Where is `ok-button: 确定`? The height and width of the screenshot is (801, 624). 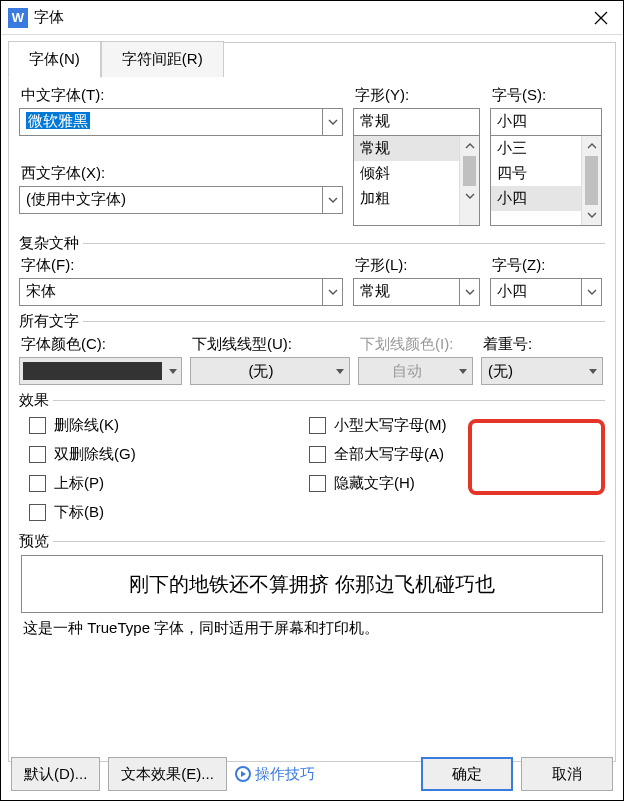
ok-button: 确定 is located at coordinates (467, 774).